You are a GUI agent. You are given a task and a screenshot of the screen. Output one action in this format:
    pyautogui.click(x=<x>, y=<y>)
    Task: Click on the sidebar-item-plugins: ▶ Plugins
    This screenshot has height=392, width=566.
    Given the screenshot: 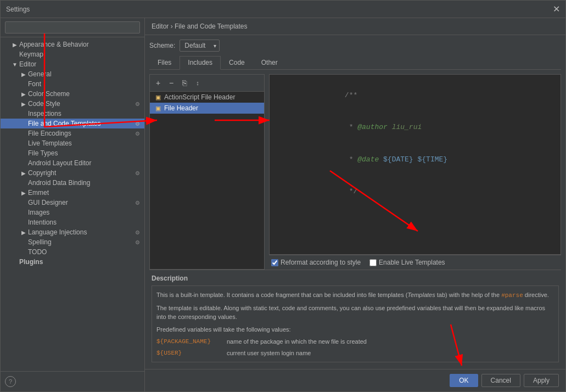 What is the action you would take?
    pyautogui.click(x=72, y=262)
    